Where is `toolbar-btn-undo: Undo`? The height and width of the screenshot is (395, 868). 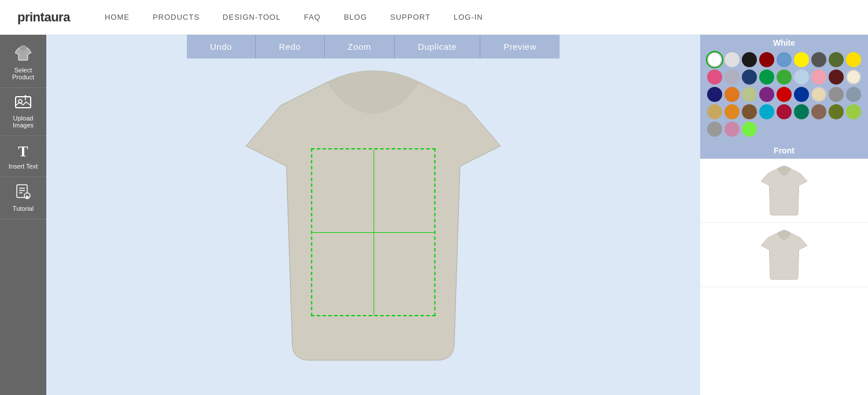 toolbar-btn-undo: Undo is located at coordinates (221, 46).